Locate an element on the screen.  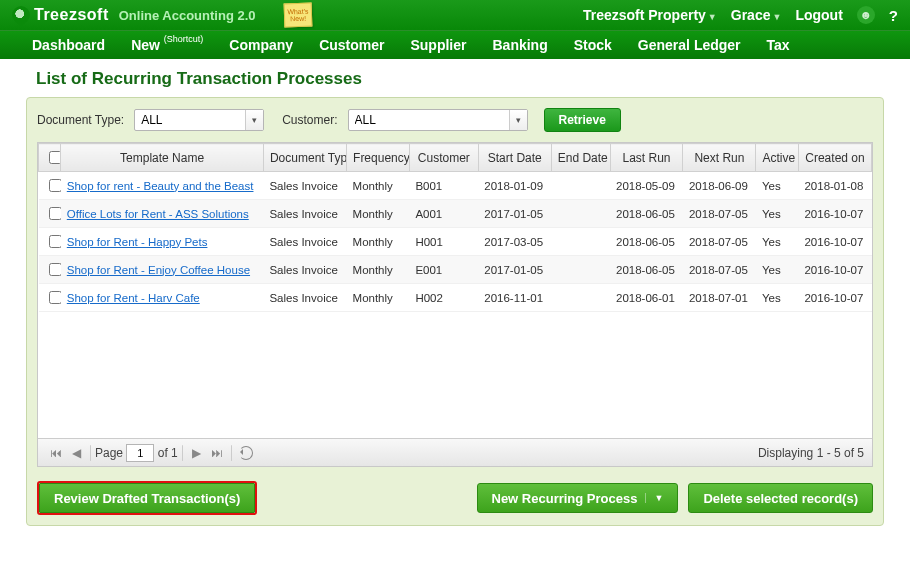
page-title: List of Recurring Transaction Processes is located at coordinates (473, 79).